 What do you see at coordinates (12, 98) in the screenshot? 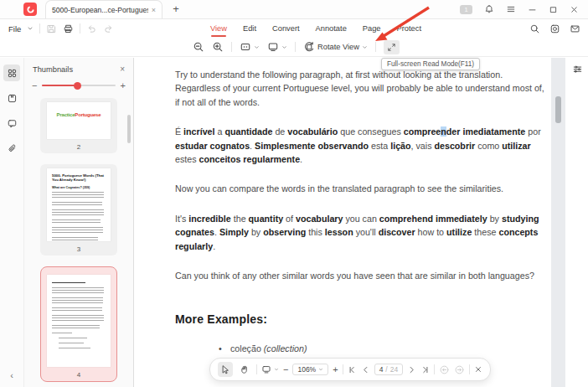
I see `bookmarks-panel-button` at bounding box center [12, 98].